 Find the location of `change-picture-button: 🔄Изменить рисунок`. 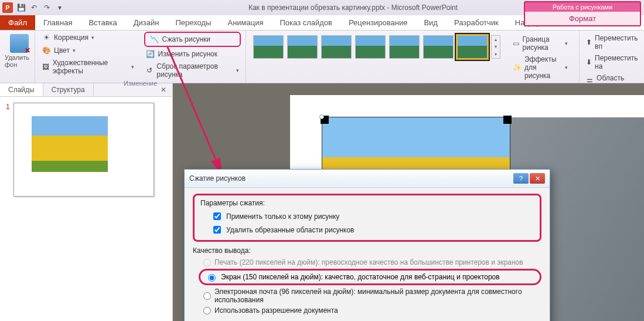

change-picture-button: 🔄Изменить рисунок is located at coordinates (192, 54).